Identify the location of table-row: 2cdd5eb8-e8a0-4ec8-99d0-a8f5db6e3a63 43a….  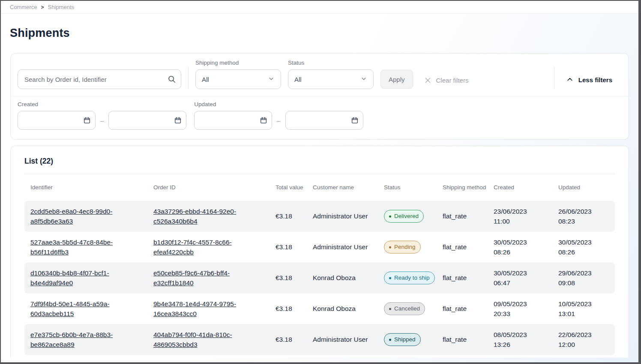
(320, 216).